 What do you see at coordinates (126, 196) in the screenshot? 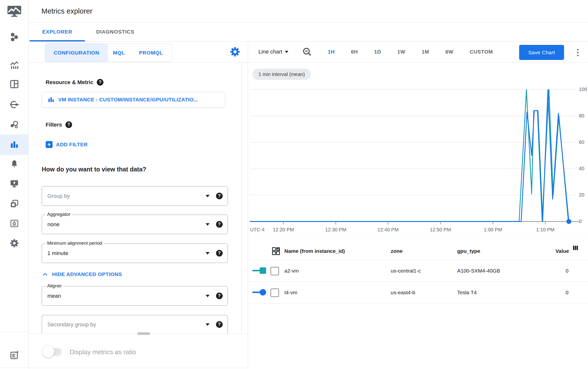
I see `group-by-placeholder: Group by` at bounding box center [126, 196].